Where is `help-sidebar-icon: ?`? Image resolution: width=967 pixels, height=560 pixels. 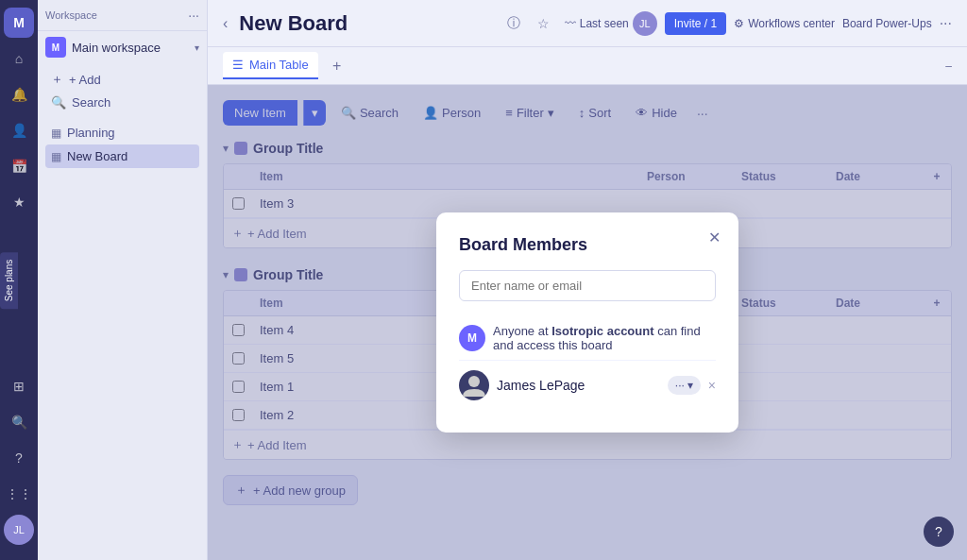
help-sidebar-icon: ? is located at coordinates (19, 458).